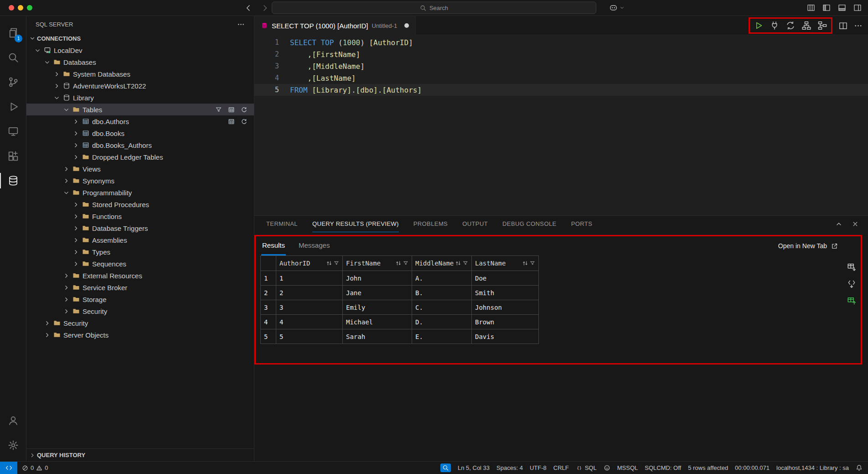 This screenshot has width=868, height=474. I want to click on sidebar-more-actions-button, so click(241, 25).